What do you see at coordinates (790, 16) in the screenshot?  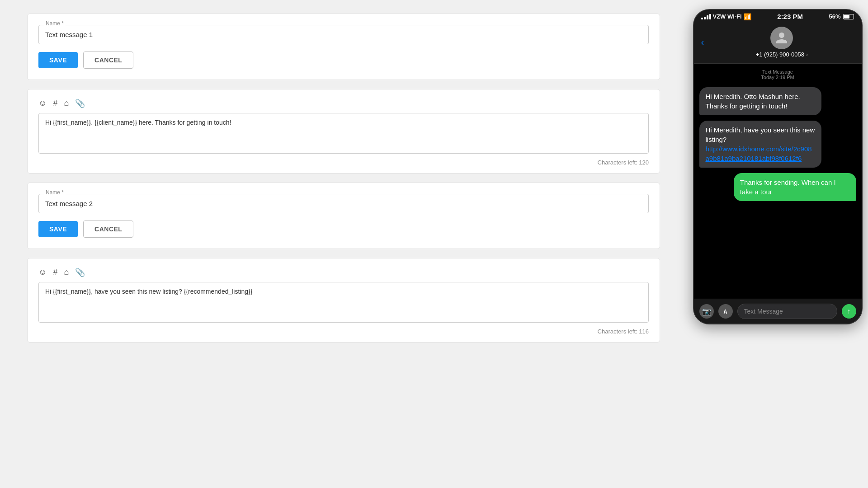 I see `time-label: 2:23 PM` at bounding box center [790, 16].